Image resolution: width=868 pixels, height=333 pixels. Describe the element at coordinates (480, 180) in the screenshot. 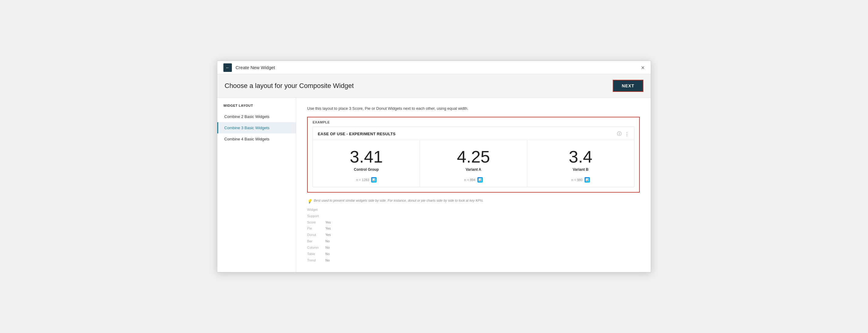

I see `score-icon-2: 📊` at that location.